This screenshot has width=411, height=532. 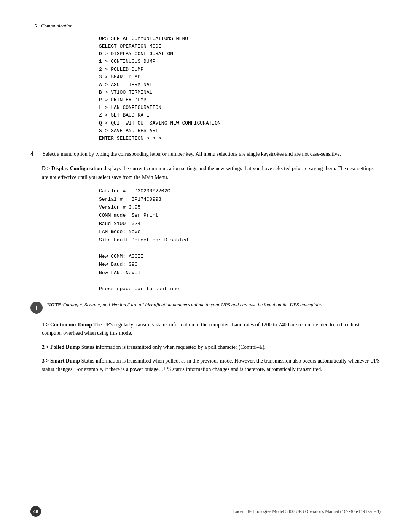 What do you see at coordinates (240, 62) in the screenshot?
I see `menu-item: 1 > CONTINUOUS DUMP` at bounding box center [240, 62].